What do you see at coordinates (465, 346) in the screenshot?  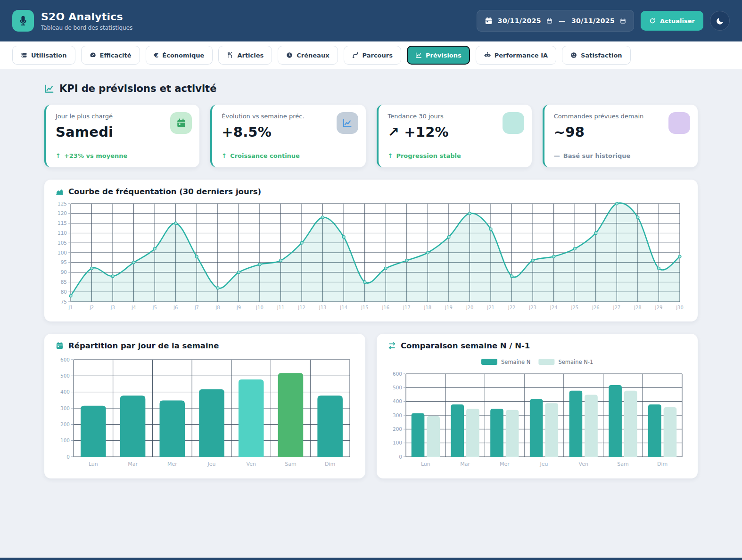 I see `chart-title: Comparaison semaine N / N-1` at bounding box center [465, 346].